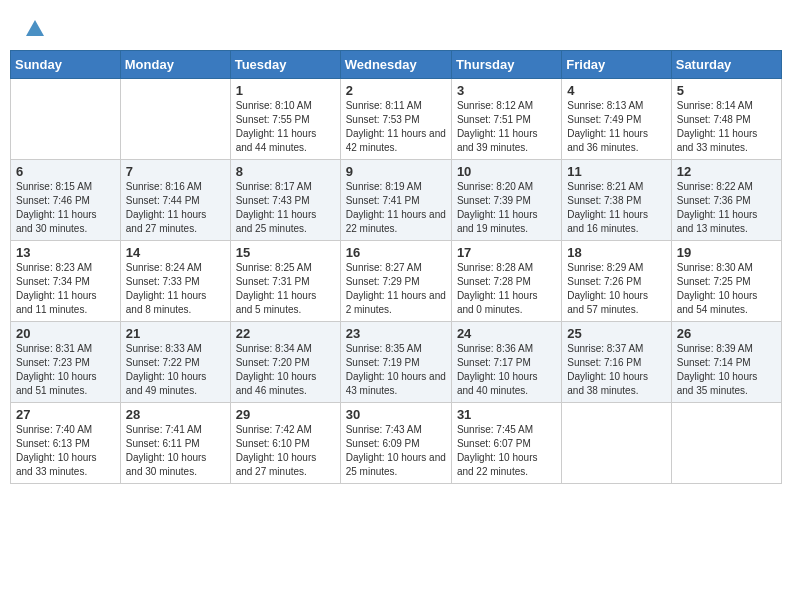  Describe the element at coordinates (396, 120) in the screenshot. I see `calendar-week-row: 1Sunrise: 8:10 AM Sunset: 7:55 PM Daylig…` at that location.